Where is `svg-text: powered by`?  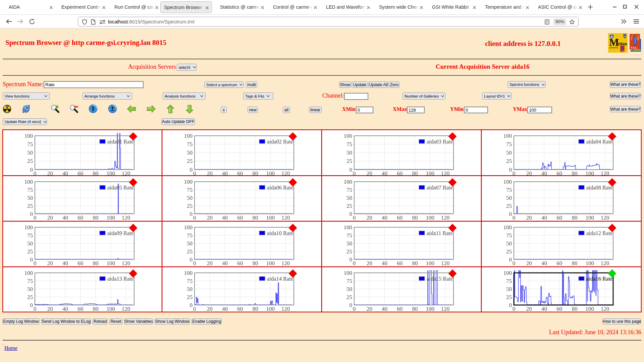
svg-text: powered by is located at coordinates (614, 48).